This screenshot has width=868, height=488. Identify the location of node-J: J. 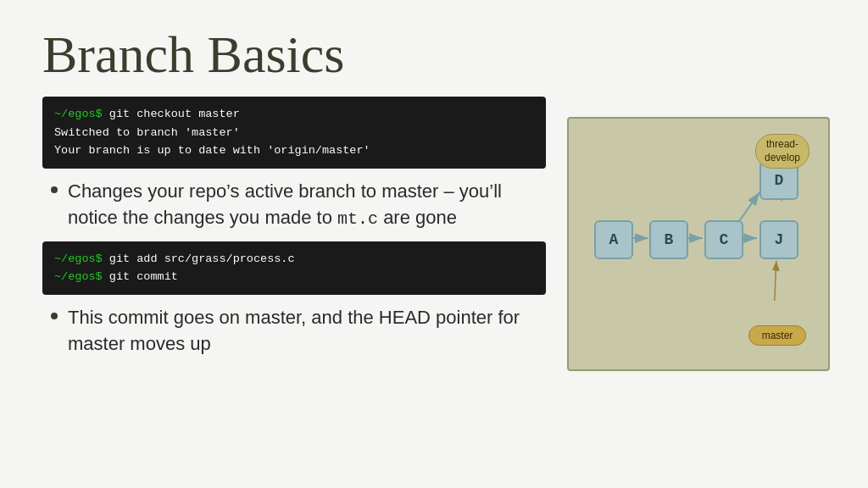
(779, 240).